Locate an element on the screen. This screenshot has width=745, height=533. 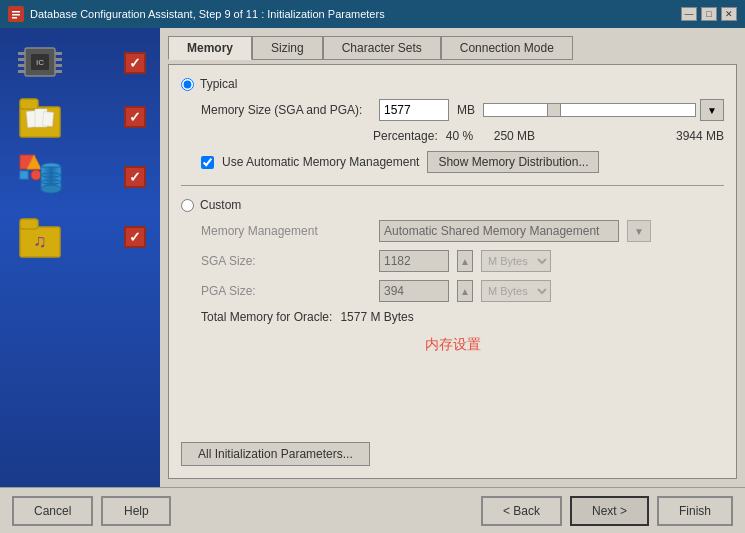
tab-memory: Memory is located at coordinates (210, 48).